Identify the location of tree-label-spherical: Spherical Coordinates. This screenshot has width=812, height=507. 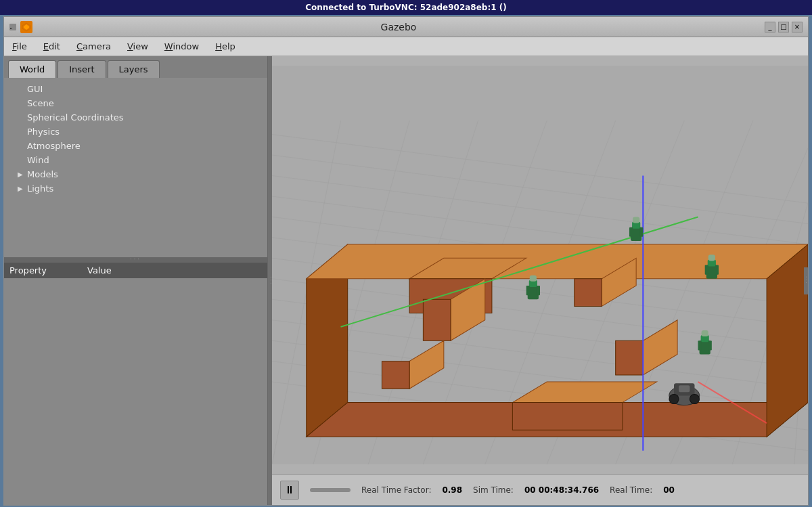
(76, 118).